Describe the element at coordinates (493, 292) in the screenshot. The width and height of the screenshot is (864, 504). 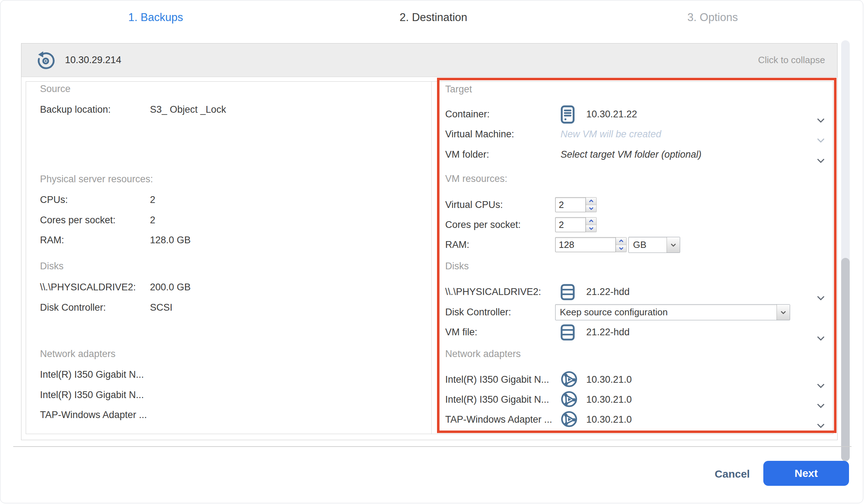
I see `target-disk-label: \\.\PHYSICALDRIVE2:` at that location.